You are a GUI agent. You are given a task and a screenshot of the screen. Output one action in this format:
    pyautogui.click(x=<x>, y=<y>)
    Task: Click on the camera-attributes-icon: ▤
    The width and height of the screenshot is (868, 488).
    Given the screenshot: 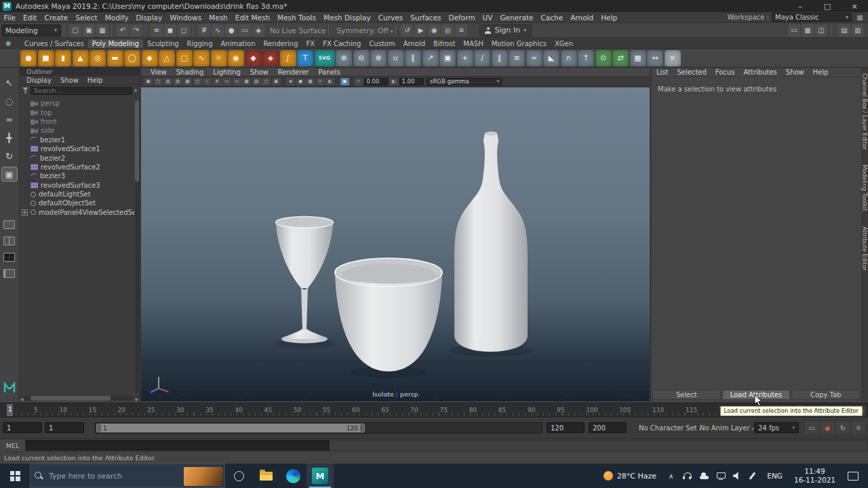 What is the action you would take?
    pyautogui.click(x=168, y=81)
    